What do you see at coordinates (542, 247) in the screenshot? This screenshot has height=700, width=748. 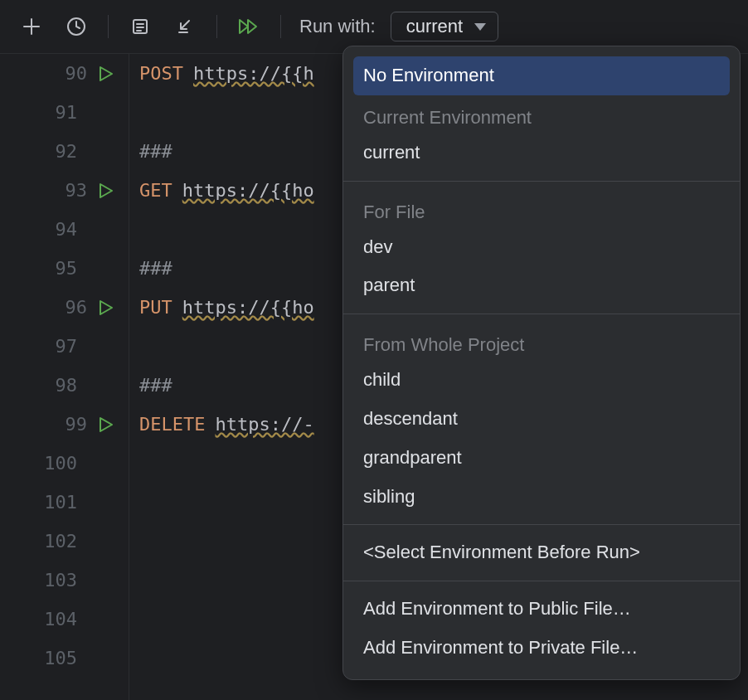 I see `dropdown-item-dev: dev` at bounding box center [542, 247].